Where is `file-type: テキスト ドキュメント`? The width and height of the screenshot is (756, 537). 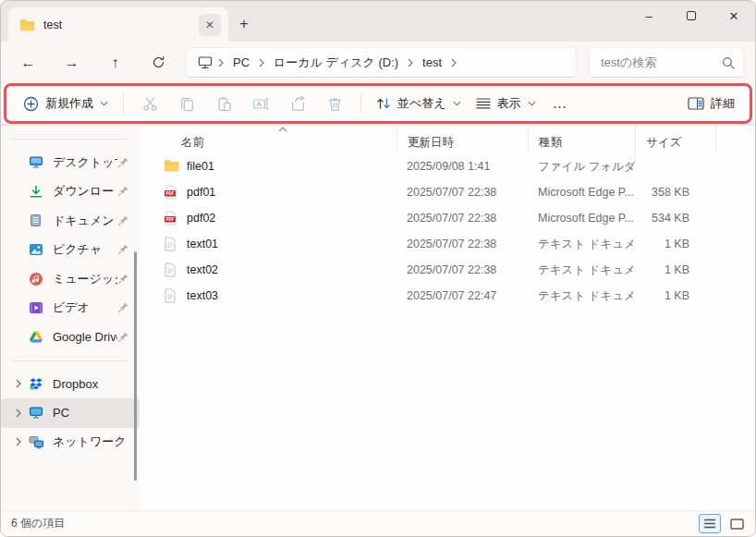
file-type: テキスト ドキュメント is located at coordinates (581, 244).